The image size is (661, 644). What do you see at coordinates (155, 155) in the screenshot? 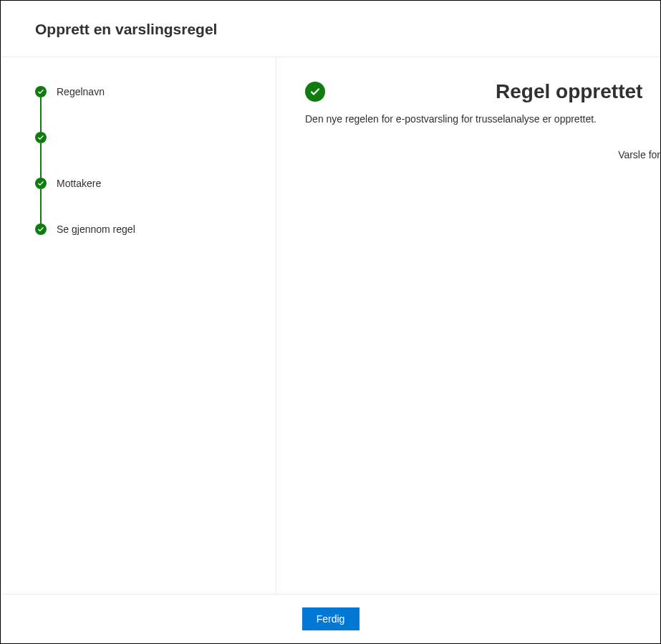
I see `wizard-step-blank` at bounding box center [155, 155].